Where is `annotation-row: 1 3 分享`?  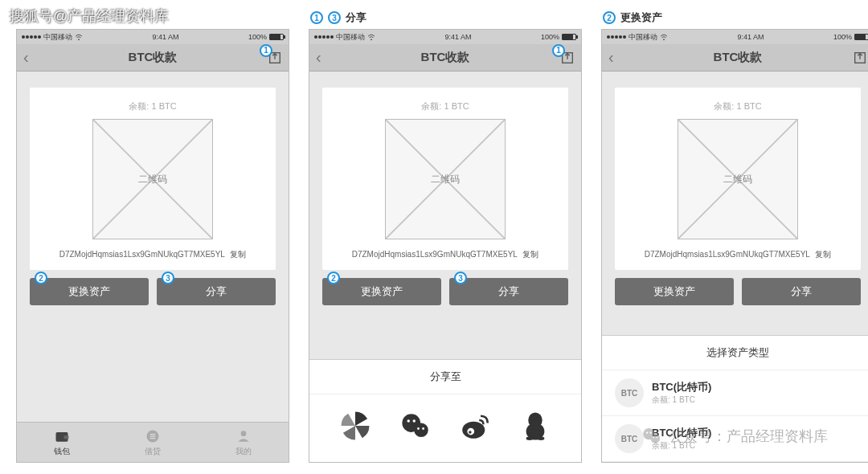
annotation-row: 1 3 分享 is located at coordinates (445, 18).